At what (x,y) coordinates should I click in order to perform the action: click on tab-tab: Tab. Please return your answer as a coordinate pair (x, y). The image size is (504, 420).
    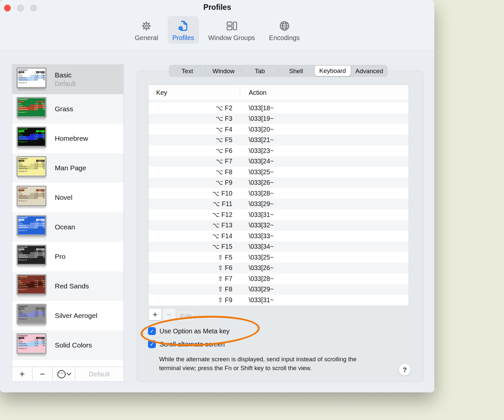
    Looking at the image, I should click on (260, 71).